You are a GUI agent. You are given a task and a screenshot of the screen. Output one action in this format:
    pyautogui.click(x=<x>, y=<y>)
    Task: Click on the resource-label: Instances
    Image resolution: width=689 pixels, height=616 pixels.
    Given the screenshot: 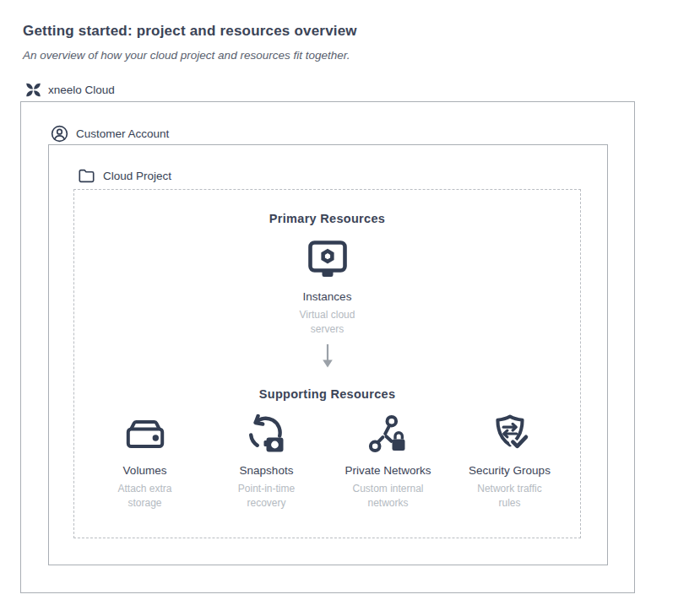 What is the action you would take?
    pyautogui.click(x=328, y=297)
    